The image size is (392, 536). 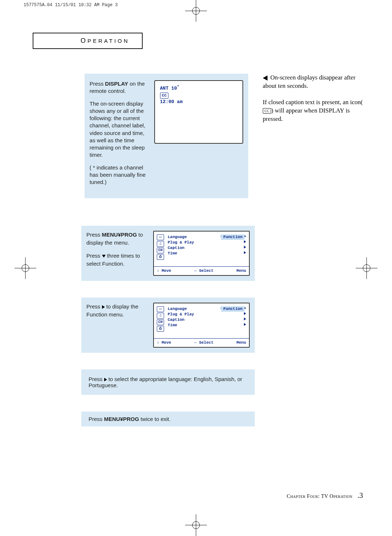 What do you see at coordinates (168, 419) in the screenshot?
I see `step-panel-exit: Press MENU¥PROG twice to exit.` at bounding box center [168, 419].